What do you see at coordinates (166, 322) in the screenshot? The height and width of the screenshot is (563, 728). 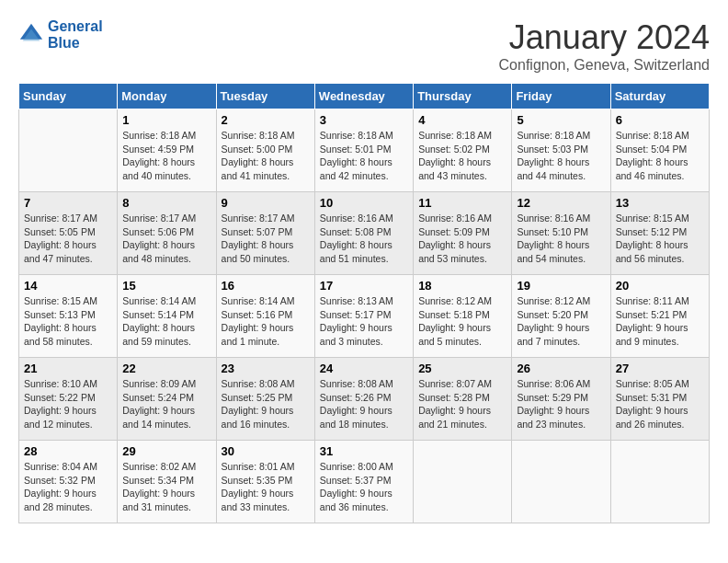 I see `day-info: Sunrise: 8:14 AM Sunset: 5:14 PM Dayligh…` at bounding box center [166, 322].